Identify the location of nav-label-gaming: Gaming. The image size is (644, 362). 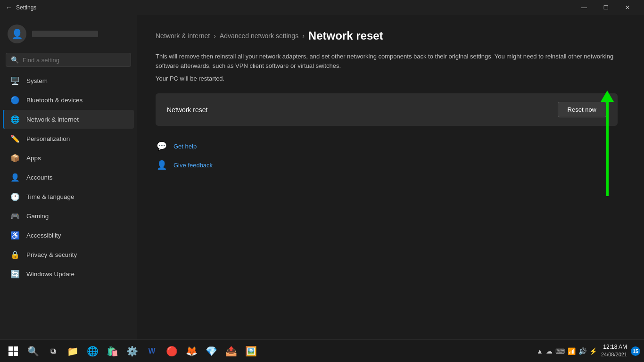
(38, 216).